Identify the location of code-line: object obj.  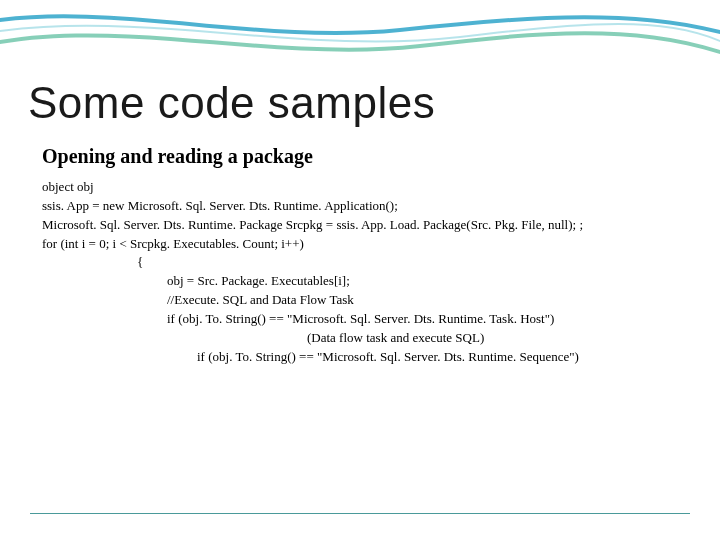
(366, 188).